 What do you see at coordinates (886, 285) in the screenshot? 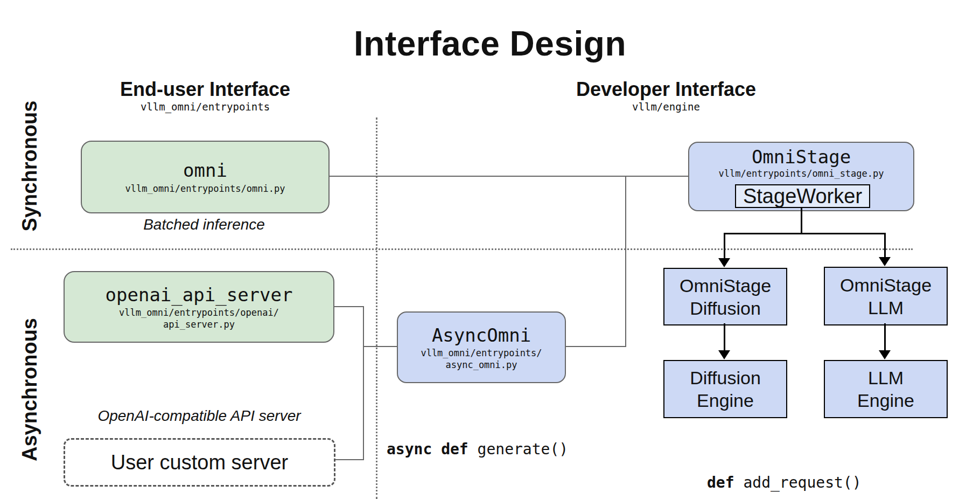
I see `node-omnistage-llm-line1: OmniStage` at bounding box center [886, 285].